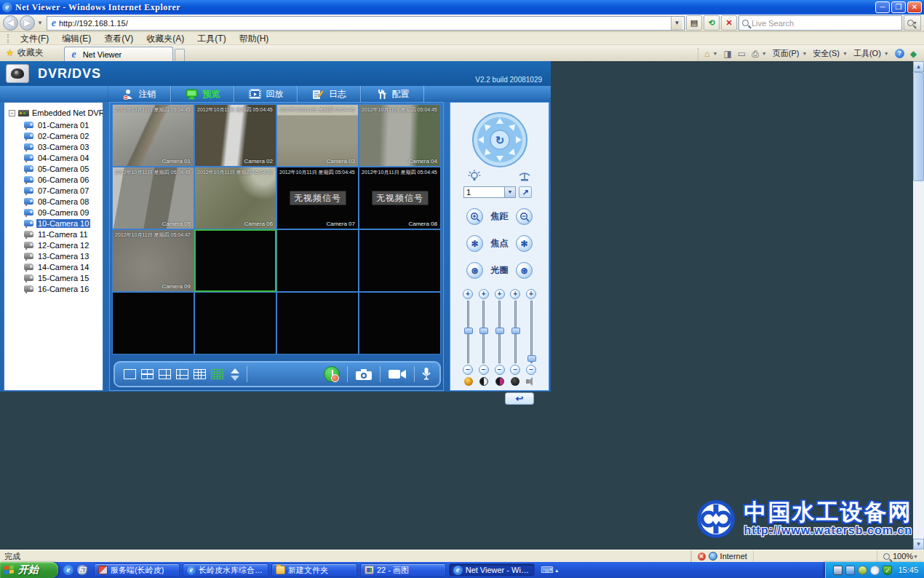 The image size is (924, 578). Describe the element at coordinates (549, 570) in the screenshot. I see `language-bar: ⌨ ▴` at that location.